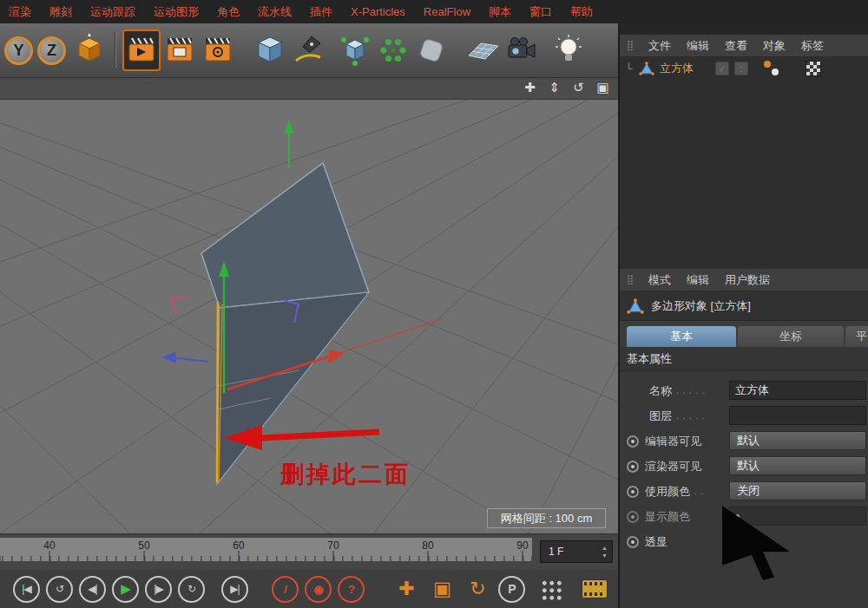 This screenshot has width=868, height=608. I want to click on frame-spinner: ▲▼, so click(604, 552).